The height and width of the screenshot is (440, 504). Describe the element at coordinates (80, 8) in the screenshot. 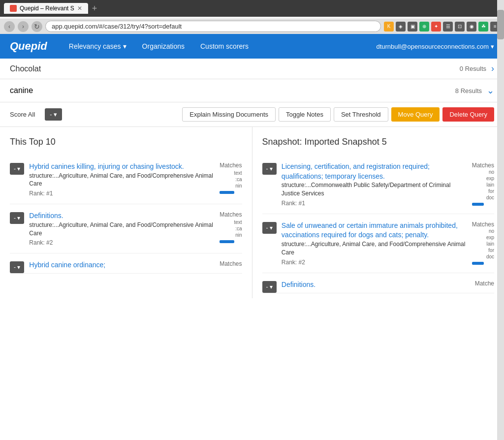

I see `tab-close-button: ✕` at that location.